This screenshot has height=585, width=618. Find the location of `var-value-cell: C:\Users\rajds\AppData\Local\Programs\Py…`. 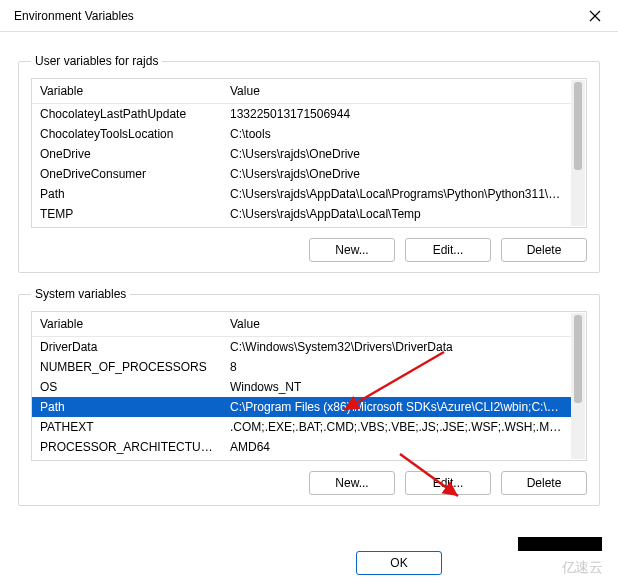

var-value-cell: C:\Users\rajds\AppData\Local\Programs\Py… is located at coordinates (397, 194).